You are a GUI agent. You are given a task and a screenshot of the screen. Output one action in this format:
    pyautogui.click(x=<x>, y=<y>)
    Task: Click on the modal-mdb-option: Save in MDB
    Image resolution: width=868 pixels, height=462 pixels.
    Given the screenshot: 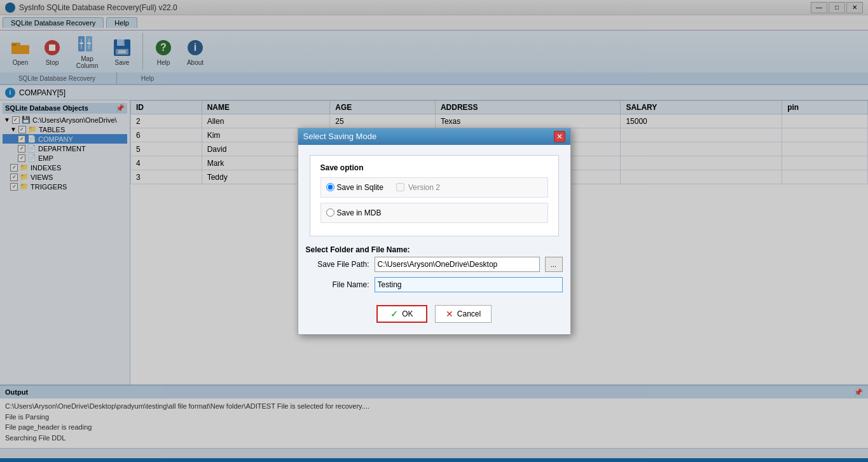 What is the action you would take?
    pyautogui.click(x=434, y=213)
    